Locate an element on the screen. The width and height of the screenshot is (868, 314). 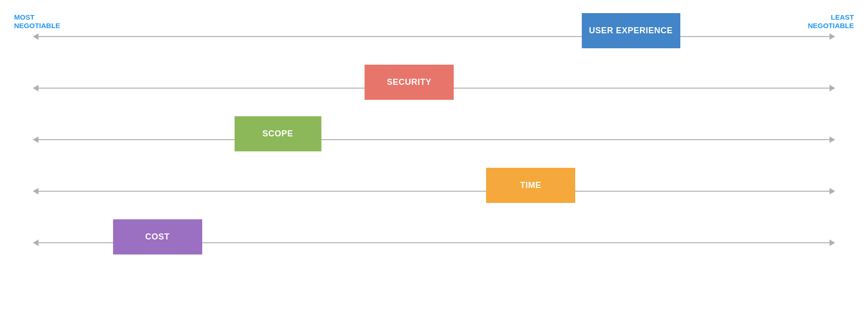
category-label-cost: COST is located at coordinates (157, 237).